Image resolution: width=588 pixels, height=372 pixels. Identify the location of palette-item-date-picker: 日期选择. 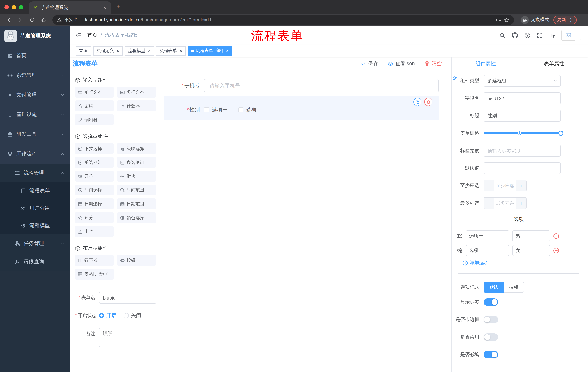
(94, 204).